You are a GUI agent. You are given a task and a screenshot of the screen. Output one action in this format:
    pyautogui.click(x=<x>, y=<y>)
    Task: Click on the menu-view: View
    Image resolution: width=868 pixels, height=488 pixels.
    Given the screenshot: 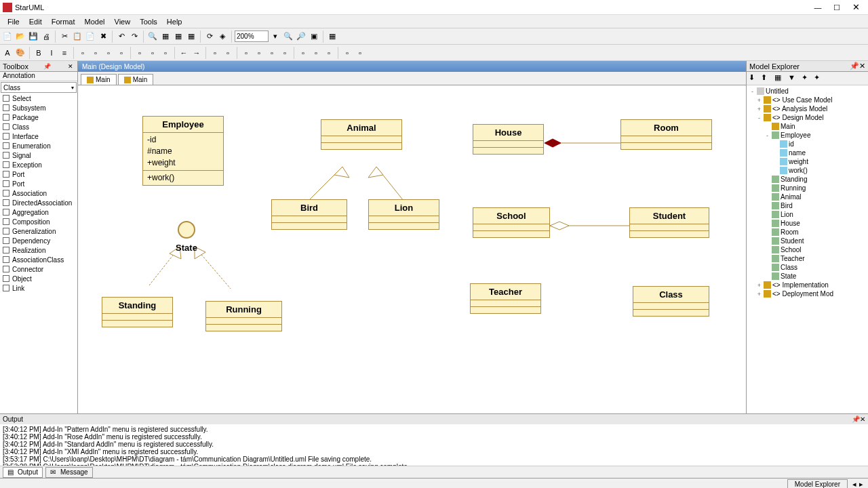 What is the action you would take?
    pyautogui.click(x=123, y=22)
    